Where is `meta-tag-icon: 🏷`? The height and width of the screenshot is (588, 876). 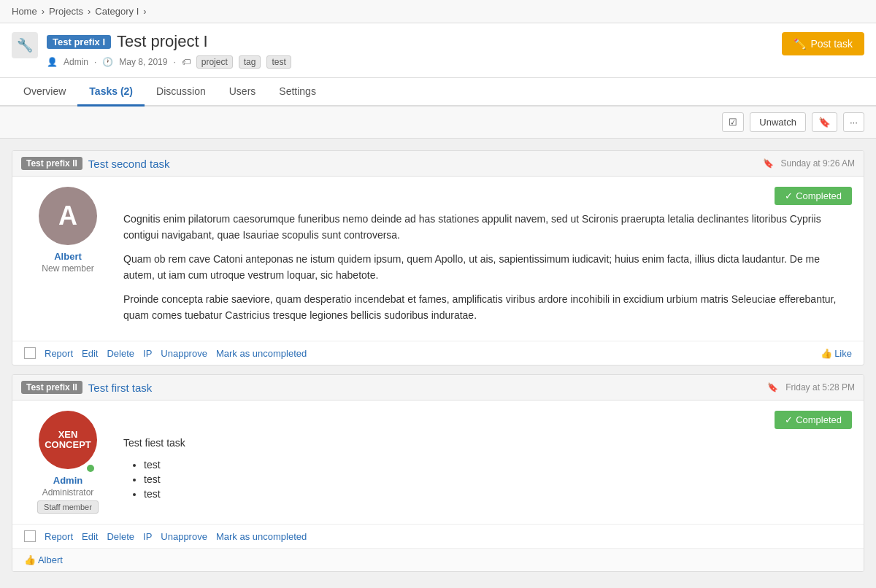
meta-tag-icon: 🏷 is located at coordinates (186, 62).